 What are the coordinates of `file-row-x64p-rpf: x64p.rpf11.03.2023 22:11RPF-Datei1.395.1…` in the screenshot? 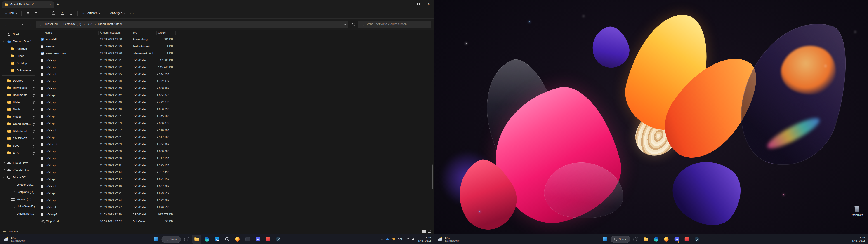 It's located at (237, 165).